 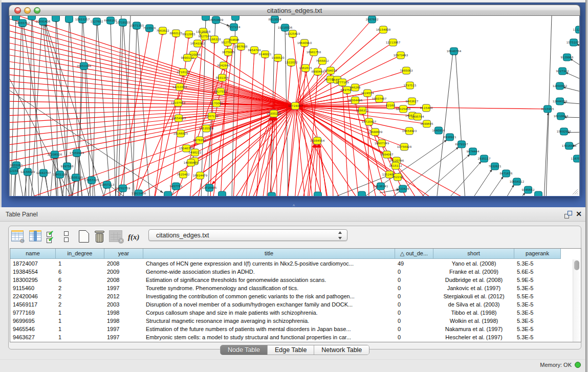 I want to click on graph-node: 12213967, so click(x=393, y=42).